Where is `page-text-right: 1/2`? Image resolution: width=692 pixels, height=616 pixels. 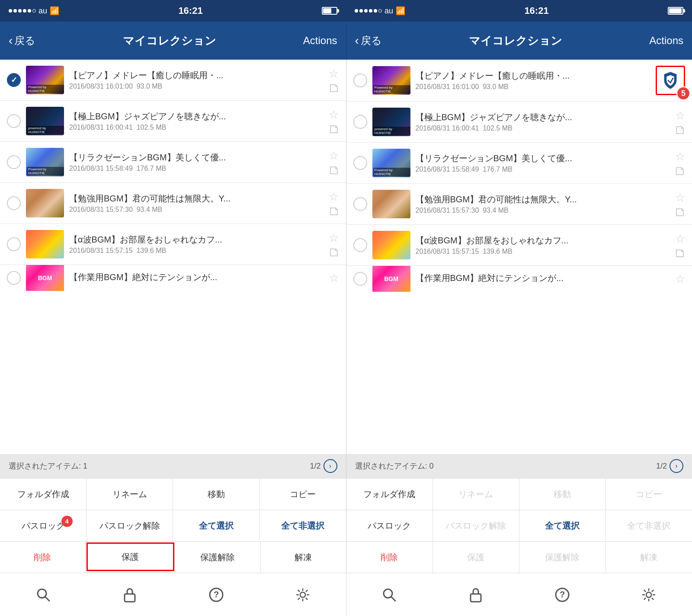 page-text-right: 1/2 is located at coordinates (662, 466).